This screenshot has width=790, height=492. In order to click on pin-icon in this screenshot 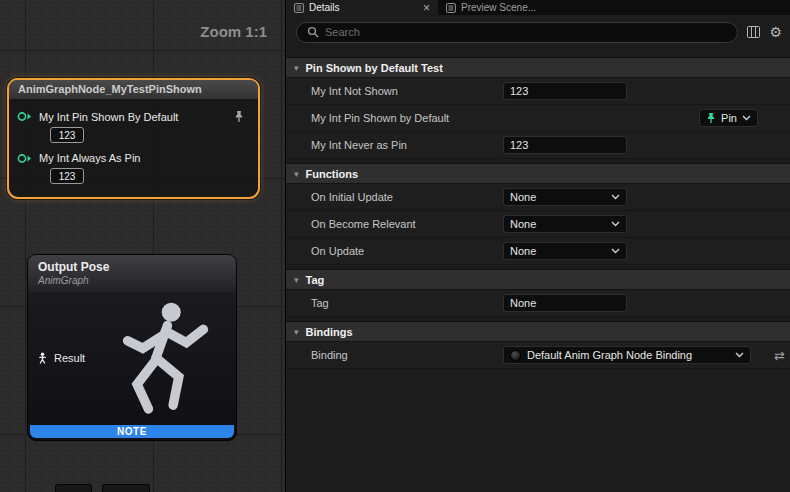, I will do `click(711, 118)`.